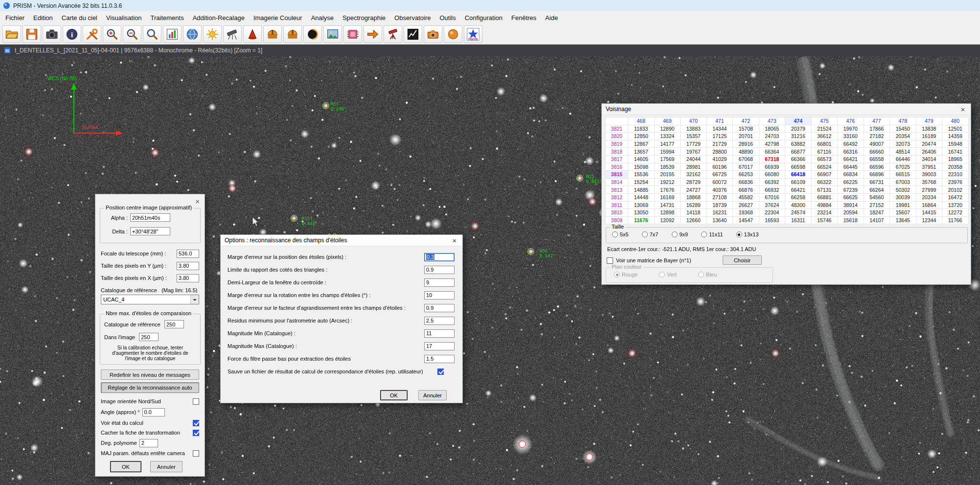 This screenshot has height=485, width=980. What do you see at coordinates (188, 254) in the screenshot?
I see `focale-field: 536.0` at bounding box center [188, 254].